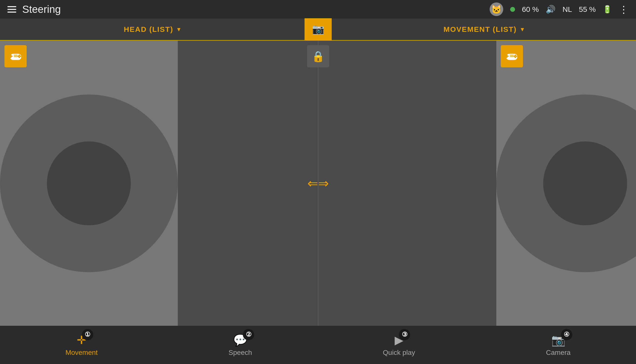 The width and height of the screenshot is (636, 364). I want to click on swap-arrows: ⇒ ⇒, so click(318, 184).